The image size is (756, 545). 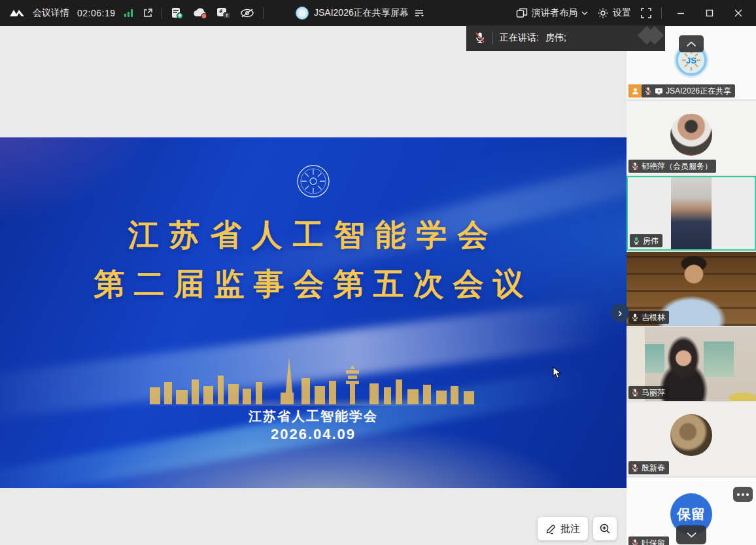 What do you see at coordinates (653, 542) in the screenshot?
I see `participant-name: 叶保留` at bounding box center [653, 542].